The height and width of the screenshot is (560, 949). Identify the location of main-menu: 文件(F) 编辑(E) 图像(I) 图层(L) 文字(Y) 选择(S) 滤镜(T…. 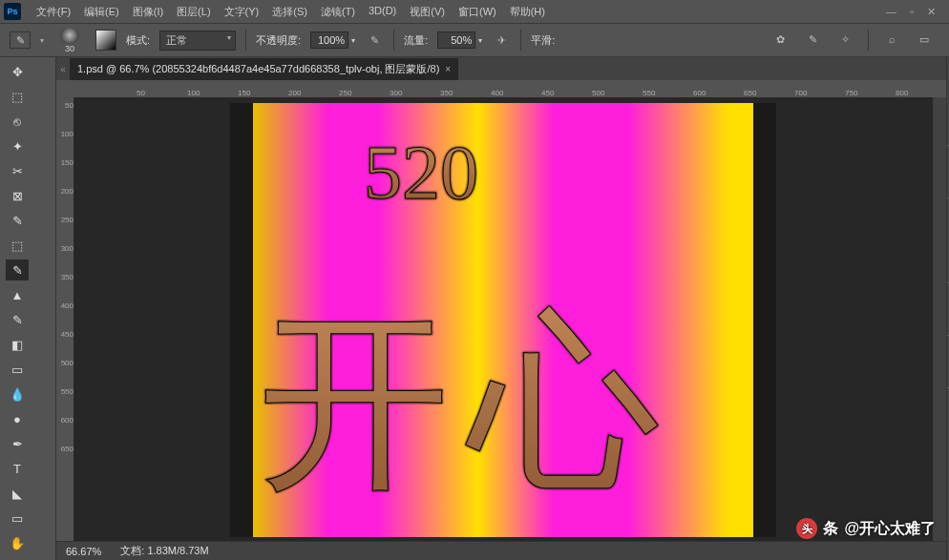
(290, 11).